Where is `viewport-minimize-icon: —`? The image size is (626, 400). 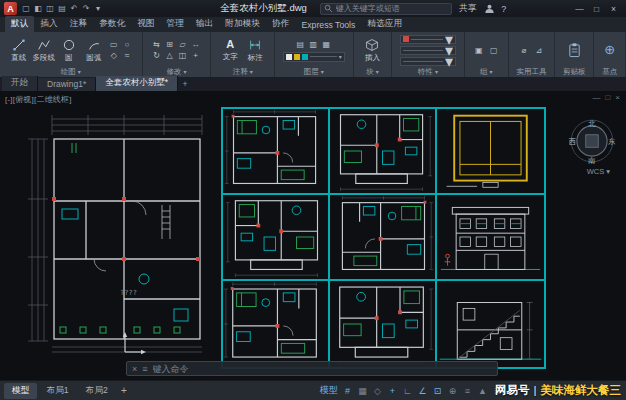 viewport-minimize-icon: — is located at coordinates (596, 98).